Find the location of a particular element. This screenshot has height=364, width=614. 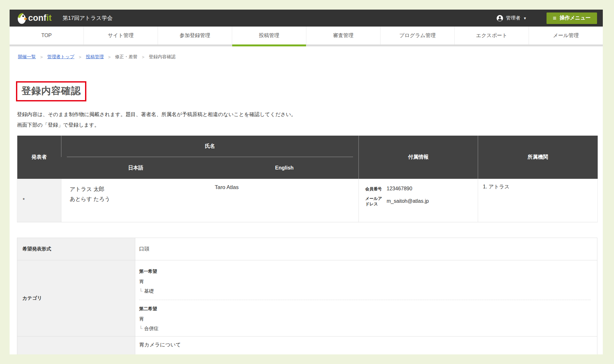

presentation-format-row: 希望発表形式 口頭 is located at coordinates (307, 249).